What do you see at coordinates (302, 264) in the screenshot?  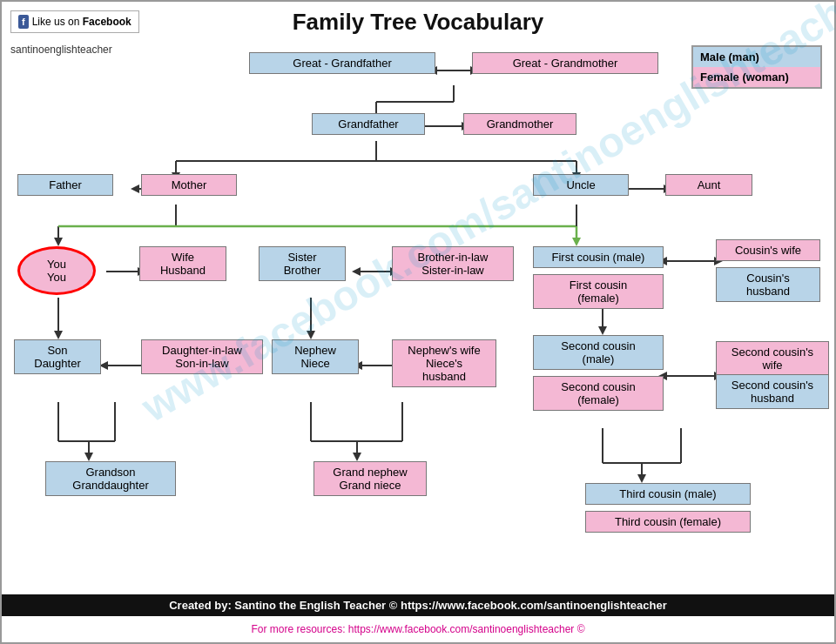 I see `sister-brother-node: Sister Brother` at bounding box center [302, 264].